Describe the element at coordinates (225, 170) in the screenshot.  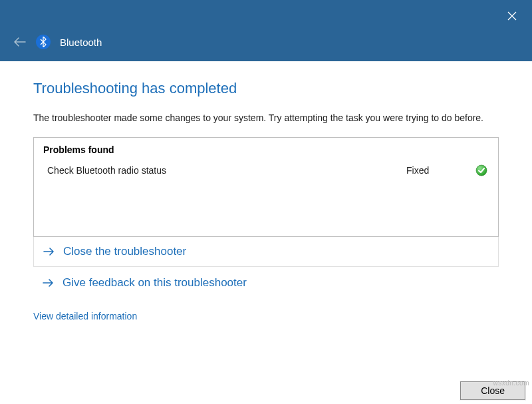
I see `problem-name: Check Bluetooth radio status` at that location.